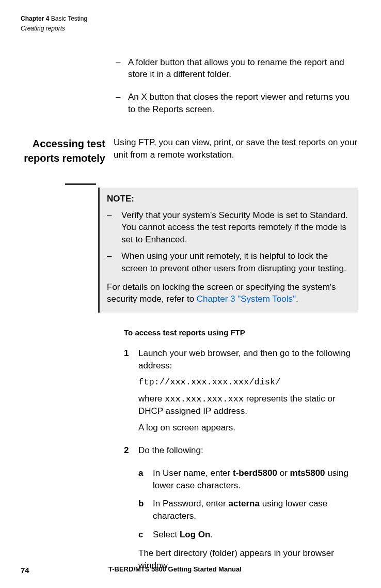 This screenshot has width=381, height=588. What do you see at coordinates (241, 453) in the screenshot?
I see `step: 2 Do the following:` at bounding box center [241, 453].